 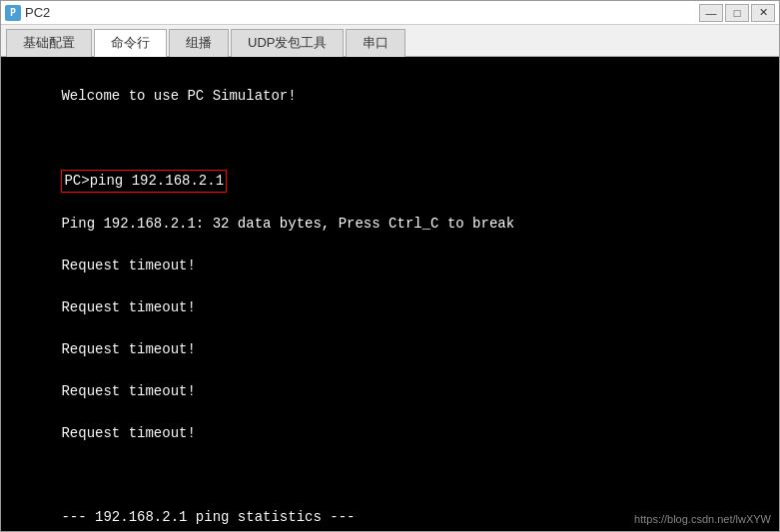 What do you see at coordinates (288, 43) in the screenshot?
I see `tab-udp-tool: UDP发包工具` at bounding box center [288, 43].